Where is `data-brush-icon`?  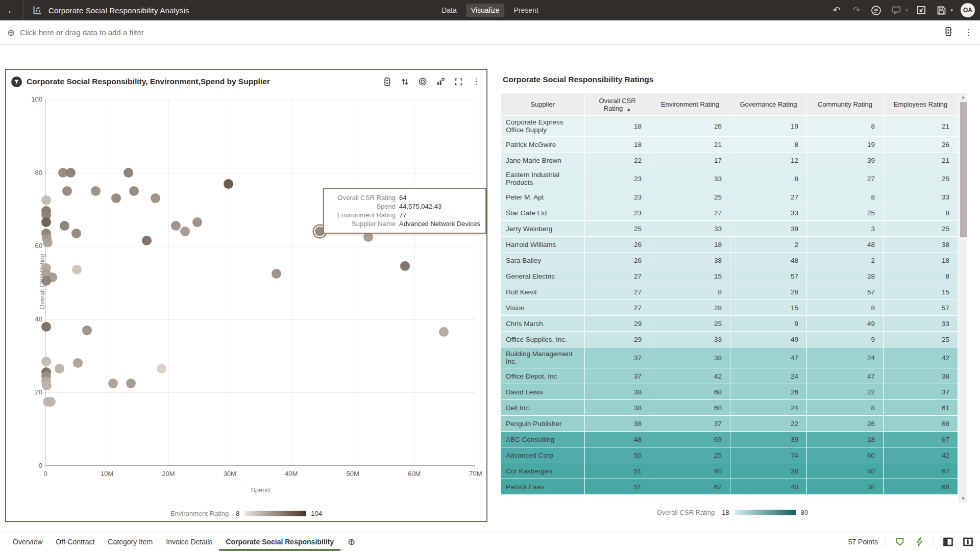 data-brush-icon is located at coordinates (900, 542).